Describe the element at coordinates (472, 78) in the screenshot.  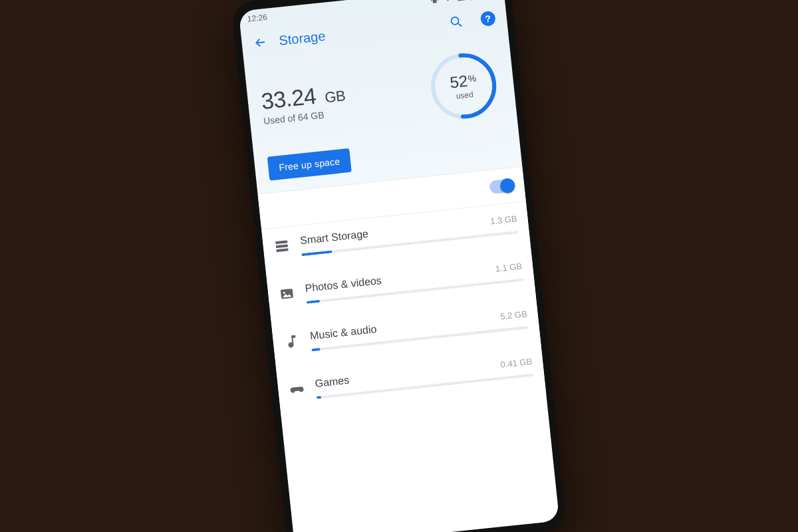
I see `ring-pct-sign: %` at that location.